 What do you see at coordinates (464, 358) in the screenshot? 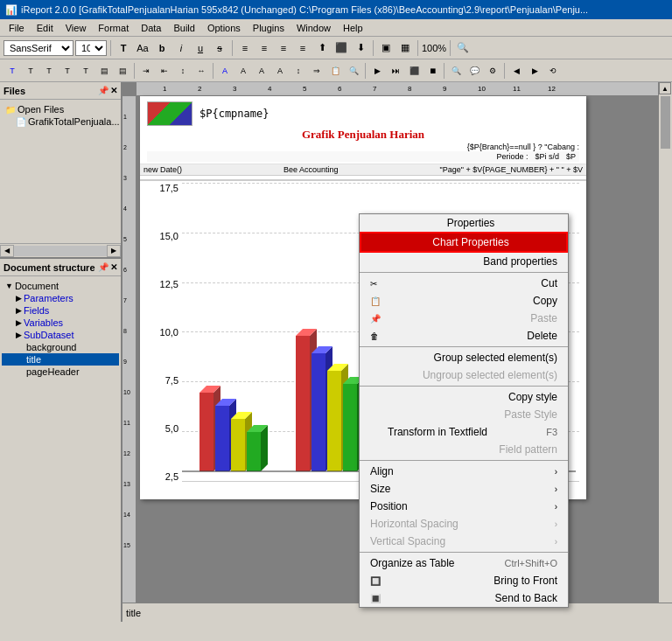
I see `ctx-group-selected: Group selected element(s)` at bounding box center [464, 358].